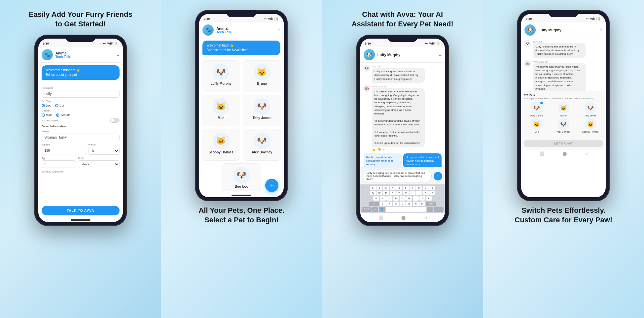 This screenshot has height=318, width=644. I want to click on phone-3: 9:30 ▪▪▪ WiFi 🔋 🐶 Luffy Murphy ≡ 🐶, so click(403, 130).